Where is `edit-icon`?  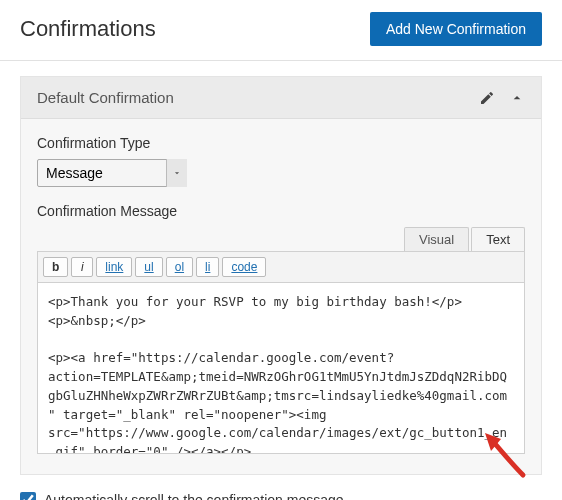 edit-icon is located at coordinates (487, 98).